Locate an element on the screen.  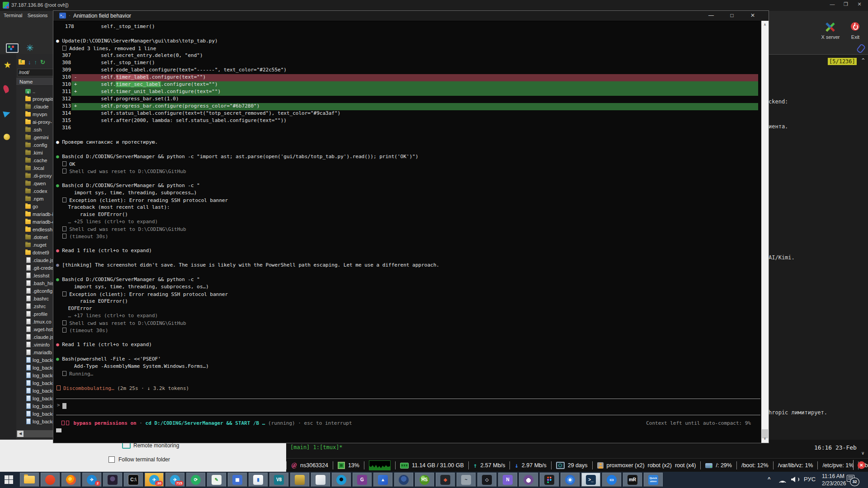
file-item: .di-proxy is located at coordinates (35, 175).